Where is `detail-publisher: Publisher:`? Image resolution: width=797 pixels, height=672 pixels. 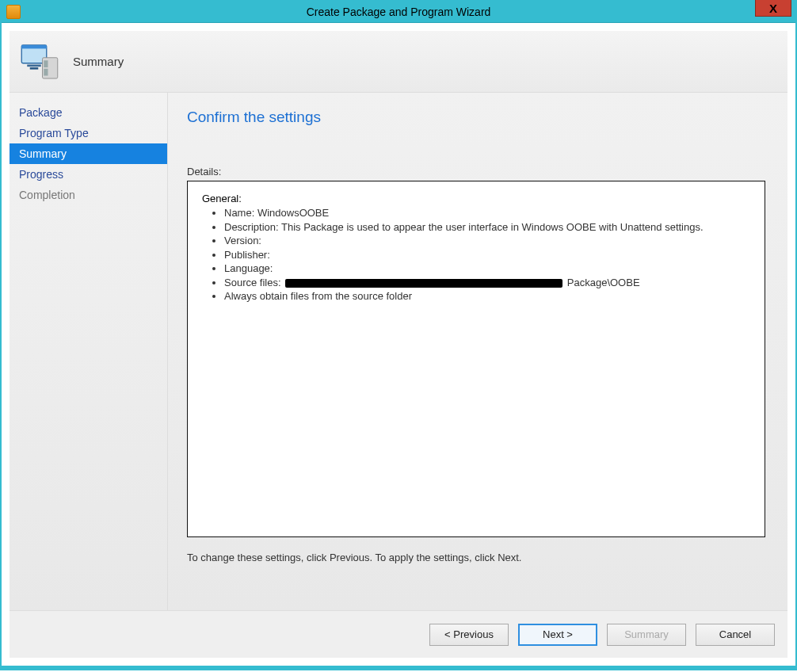
detail-publisher: Publisher: is located at coordinates (487, 255).